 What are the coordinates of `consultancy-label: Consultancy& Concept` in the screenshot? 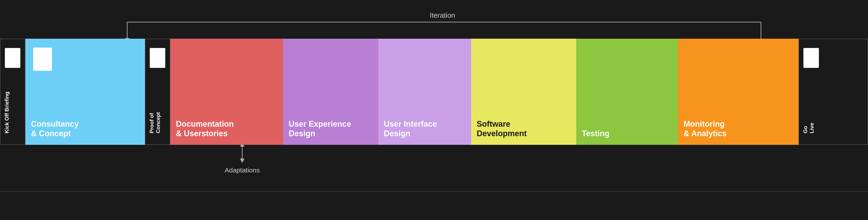 It's located at (85, 129).